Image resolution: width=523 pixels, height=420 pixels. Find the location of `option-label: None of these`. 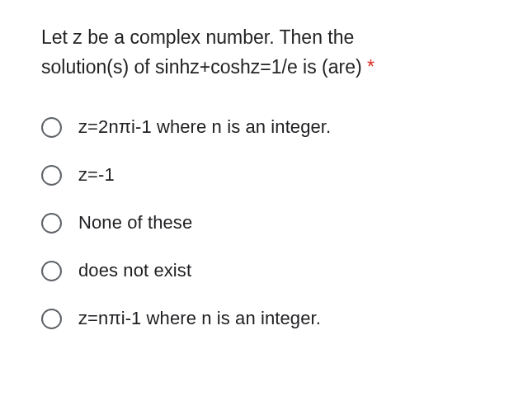

option-label: None of these is located at coordinates (135, 223).